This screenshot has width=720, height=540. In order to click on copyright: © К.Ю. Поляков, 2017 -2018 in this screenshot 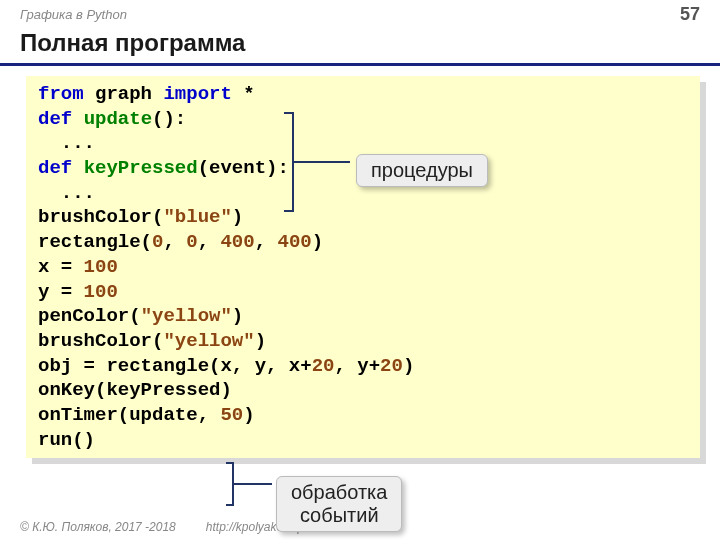, I will do `click(98, 527)`.